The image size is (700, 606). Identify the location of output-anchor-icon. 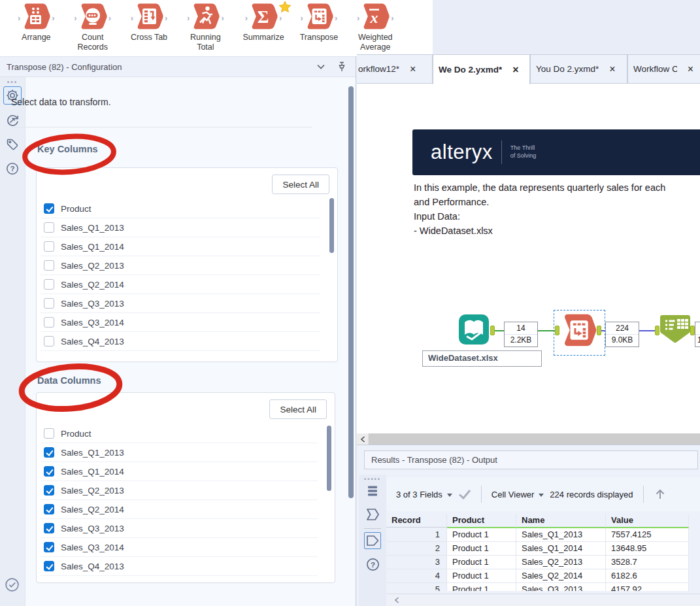
(373, 541).